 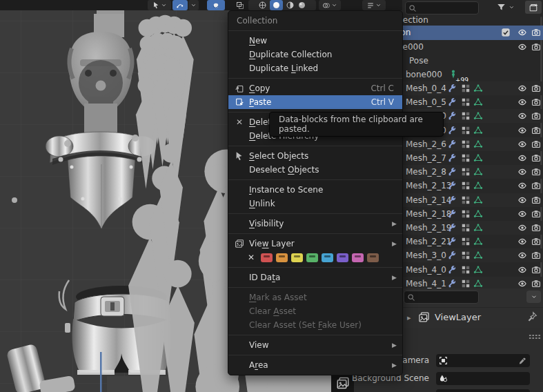 What do you see at coordinates (330, 6) in the screenshot?
I see `overlays-dropdown` at bounding box center [330, 6].